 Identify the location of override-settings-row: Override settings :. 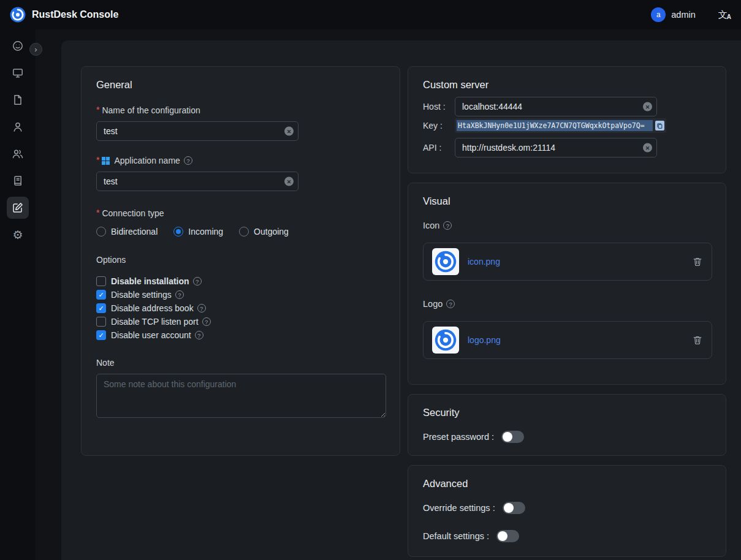
(567, 508).